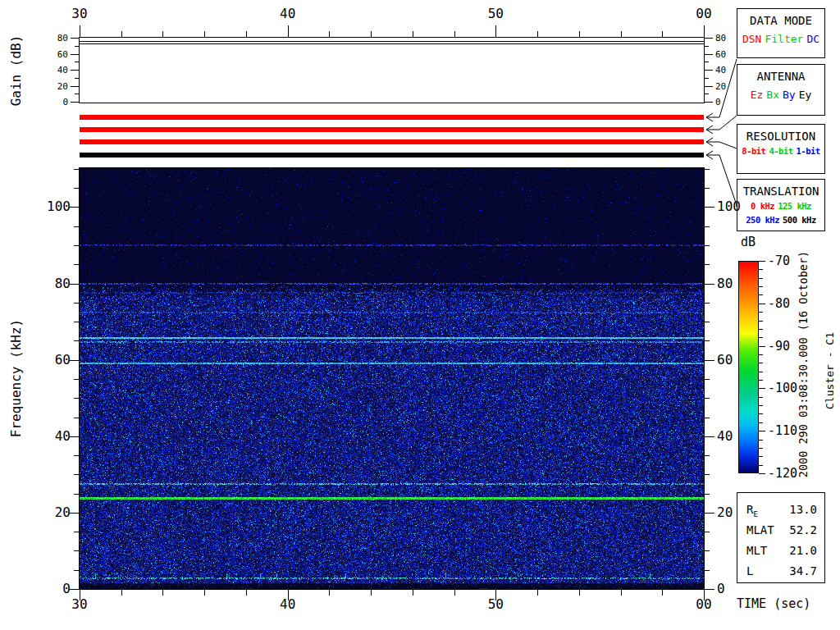  I want to click on axis-tick-label: -100, so click(785, 389).